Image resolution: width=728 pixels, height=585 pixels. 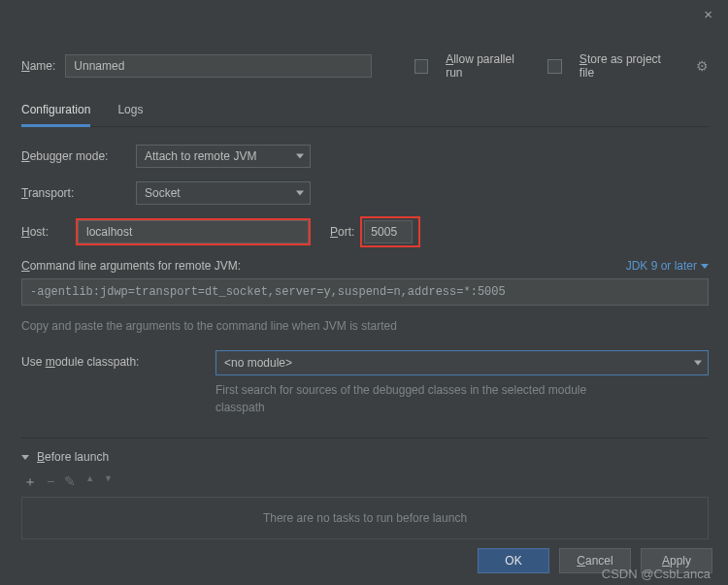 I want to click on port-label: Port:, so click(x=342, y=232).